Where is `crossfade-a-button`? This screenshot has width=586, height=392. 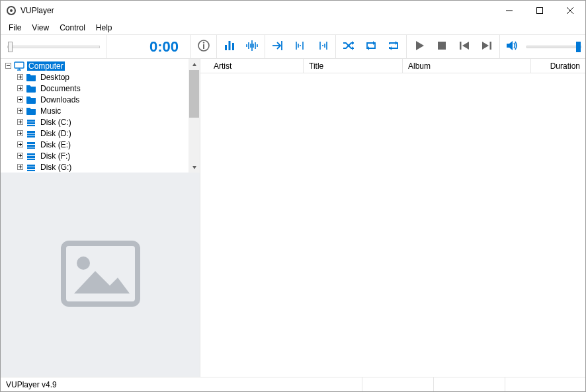
crossfade-a-button is located at coordinates (300, 47).